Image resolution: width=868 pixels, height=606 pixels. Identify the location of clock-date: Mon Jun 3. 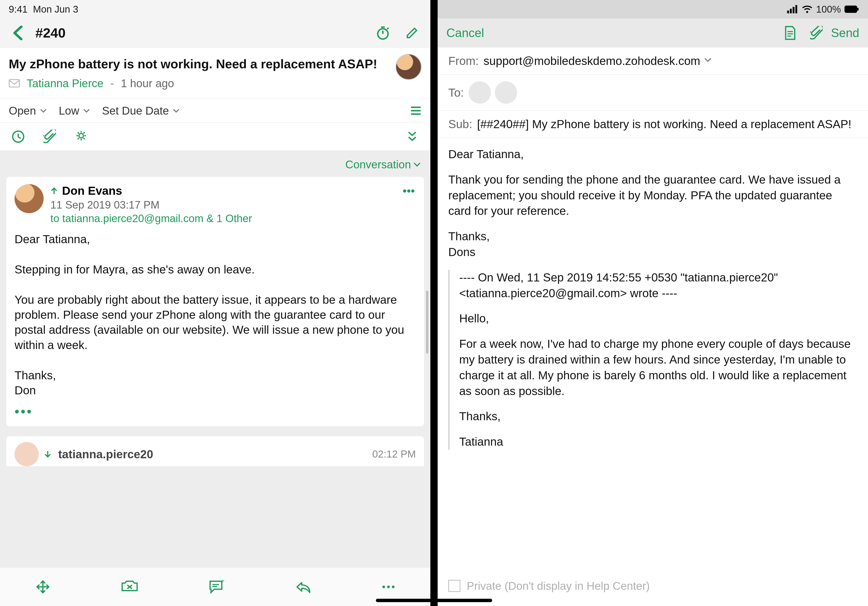
(56, 9).